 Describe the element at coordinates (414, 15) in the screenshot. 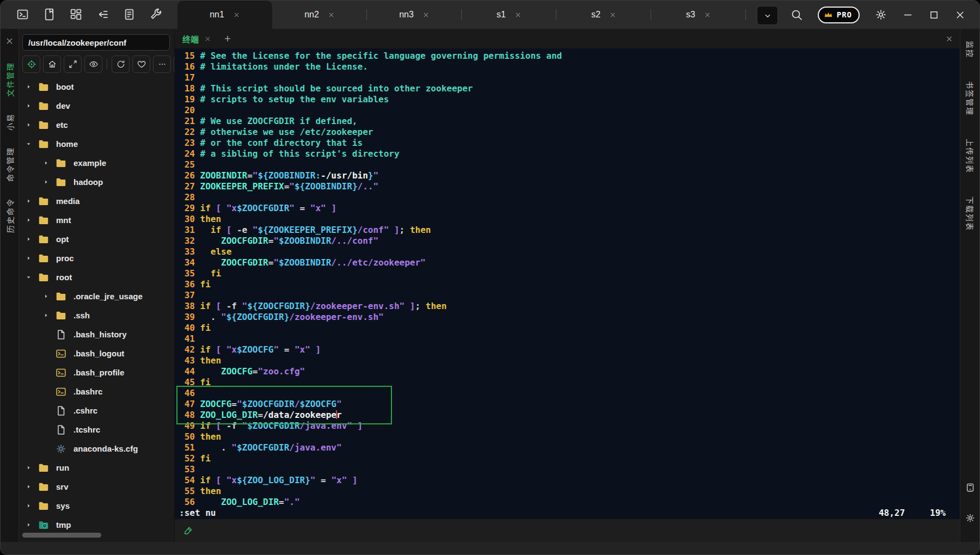

I see `session-tab: nn3` at that location.